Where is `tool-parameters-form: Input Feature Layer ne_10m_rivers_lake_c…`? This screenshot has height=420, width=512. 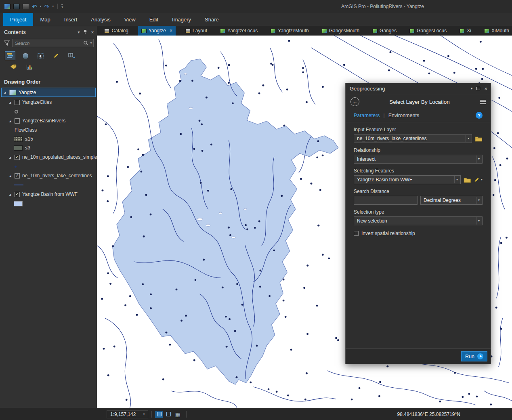
tool-parameters-form: Input Feature Layer ne_10m_rivers_lake_c… is located at coordinates (418, 179).